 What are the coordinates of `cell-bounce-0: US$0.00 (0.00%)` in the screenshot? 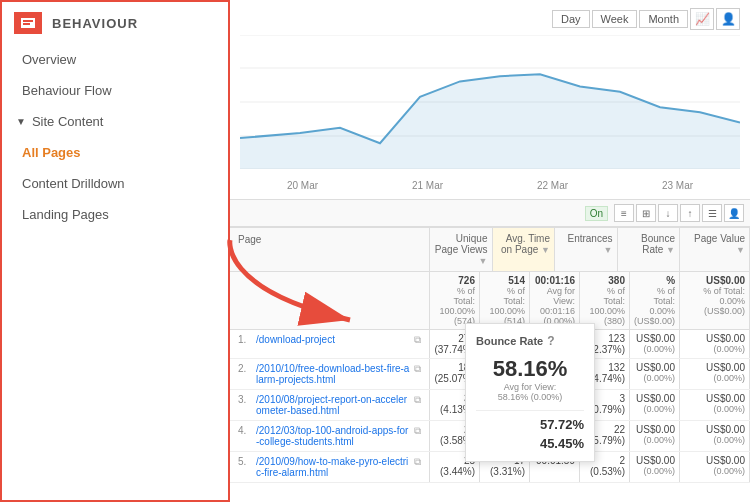 It's located at (655, 344).